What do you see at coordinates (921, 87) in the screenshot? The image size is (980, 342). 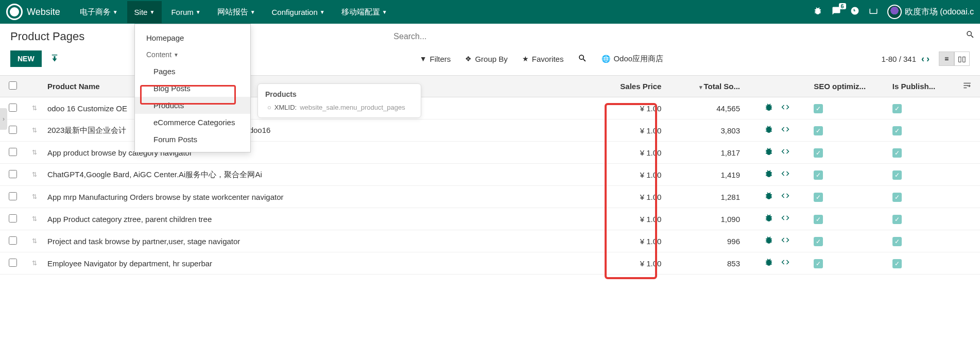 I see `col-pub: Is Publish...` at bounding box center [921, 87].